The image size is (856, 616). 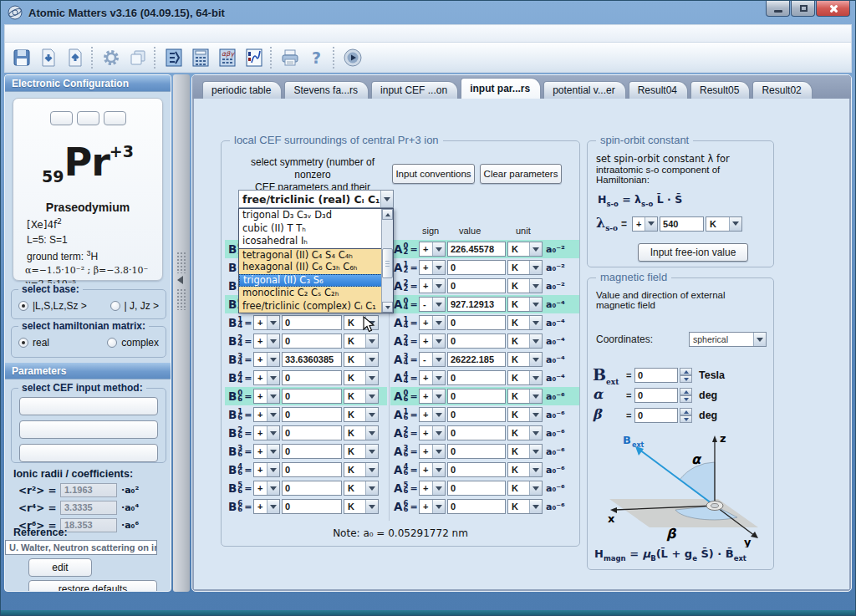 I want to click on input-list-icon, so click(x=174, y=58).